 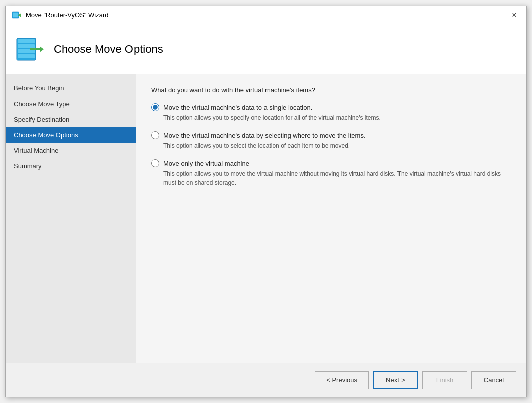 I want to click on radio-option-3-input, so click(x=155, y=163).